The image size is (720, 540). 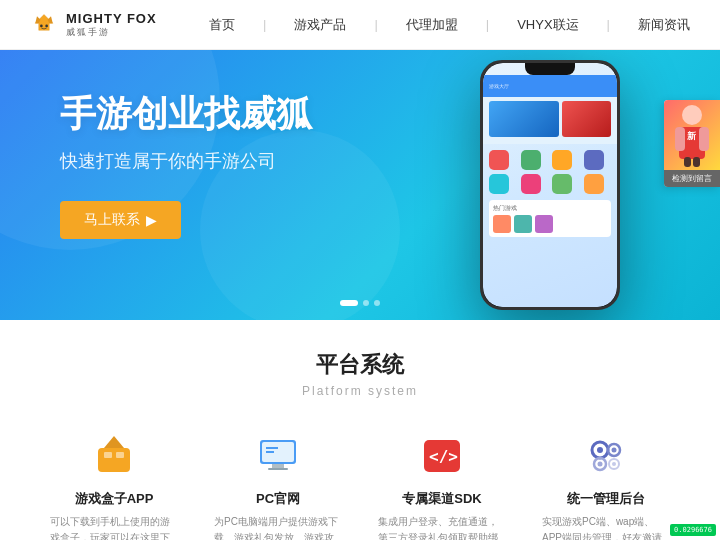 What do you see at coordinates (550, 190) in the screenshot?
I see `phone-mockup: 游戏大厅` at bounding box center [550, 190].